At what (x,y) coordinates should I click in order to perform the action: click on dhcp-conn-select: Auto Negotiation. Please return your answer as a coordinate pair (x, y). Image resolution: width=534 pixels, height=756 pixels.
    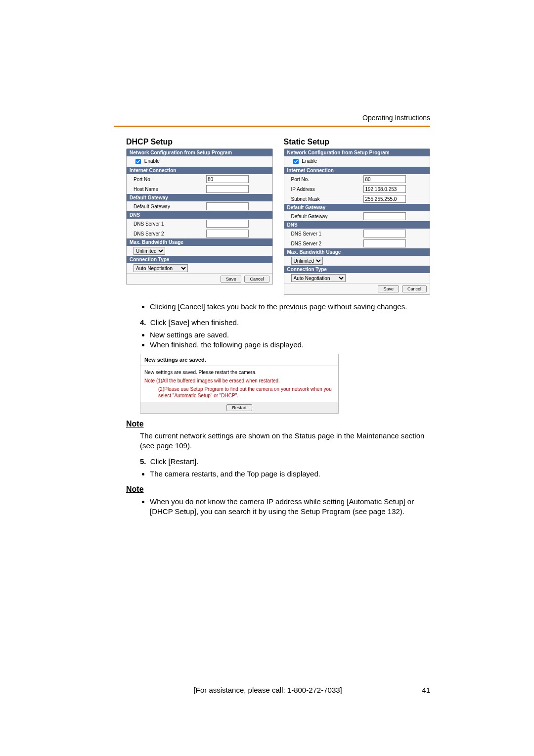
    Looking at the image, I should click on (161, 268).